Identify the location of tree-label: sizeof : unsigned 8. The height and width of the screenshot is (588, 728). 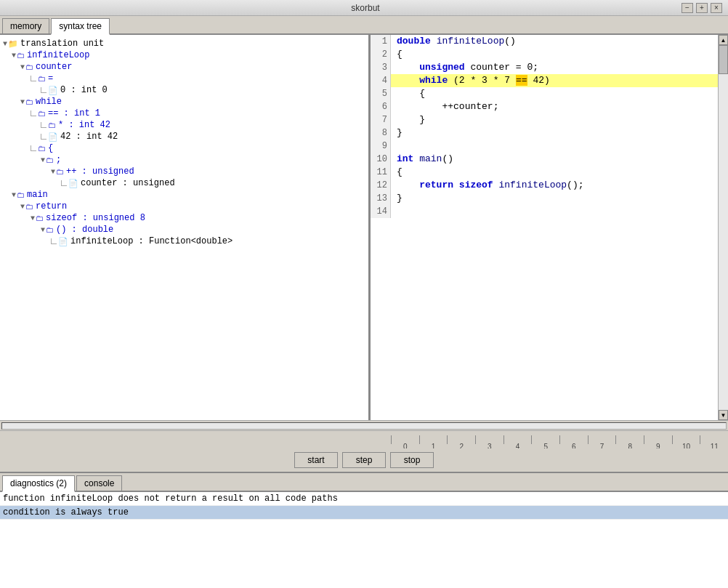
(96, 218).